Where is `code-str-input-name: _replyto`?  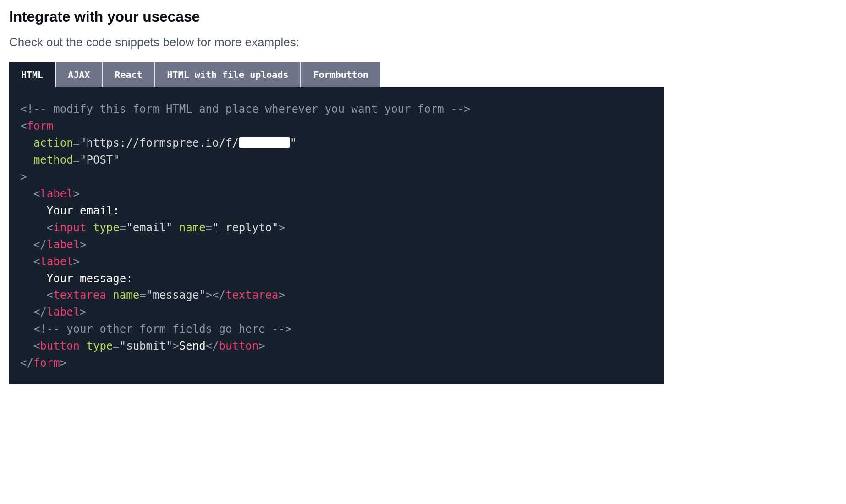 code-str-input-name: _replyto is located at coordinates (246, 228).